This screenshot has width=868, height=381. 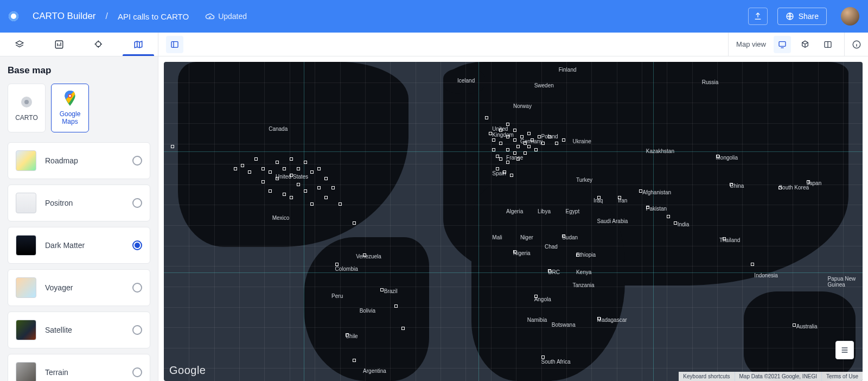 What do you see at coordinates (153, 16) in the screenshot?
I see `map-name: API calls to CARTO` at bounding box center [153, 16].